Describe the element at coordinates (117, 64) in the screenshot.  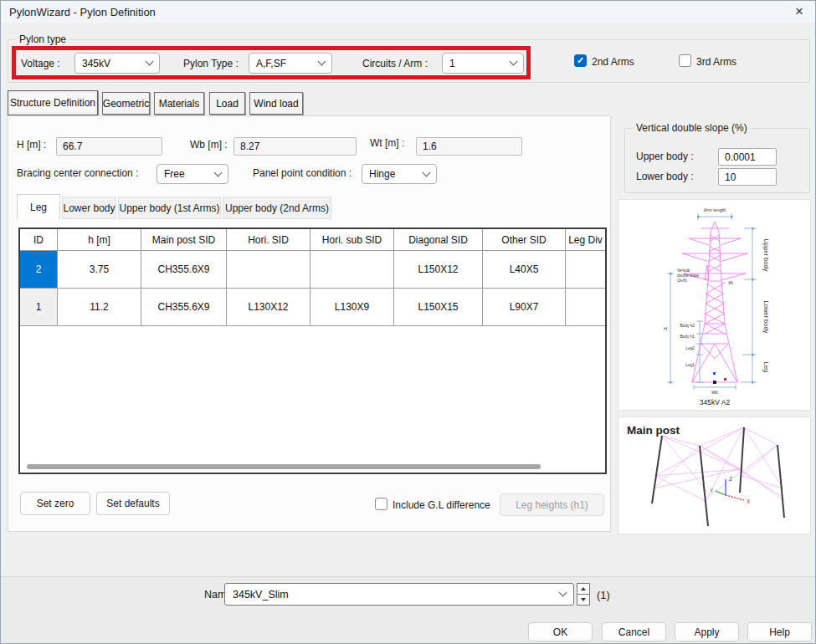
I see `voltage-select: 345kV` at that location.